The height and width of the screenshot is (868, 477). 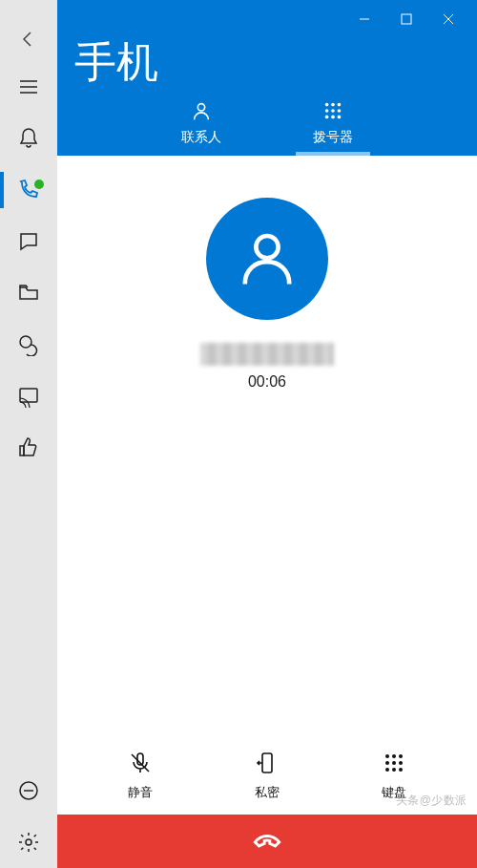 I want to click on mute-label: 静音, so click(x=140, y=793).